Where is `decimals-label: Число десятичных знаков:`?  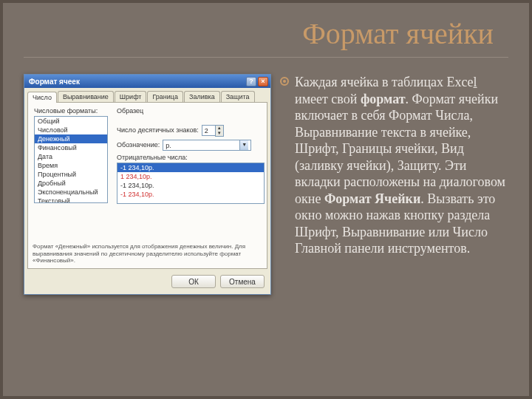
decimals-label: Число десятичных знаков: is located at coordinates (158, 130).